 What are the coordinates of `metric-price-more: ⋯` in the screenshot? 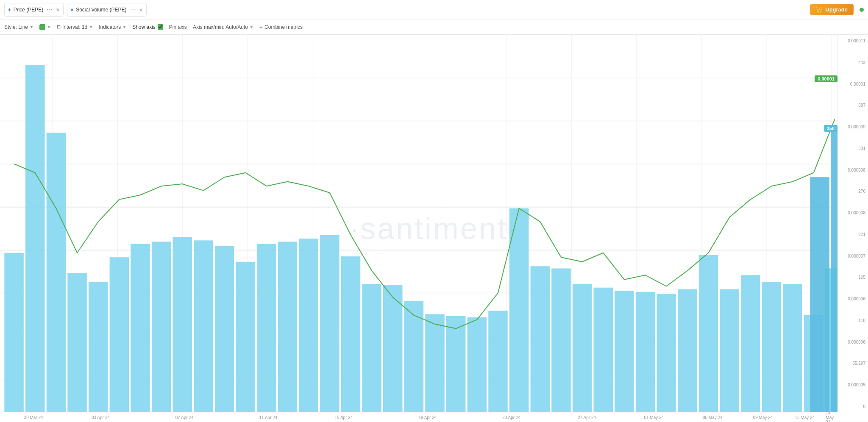 It's located at (50, 10).